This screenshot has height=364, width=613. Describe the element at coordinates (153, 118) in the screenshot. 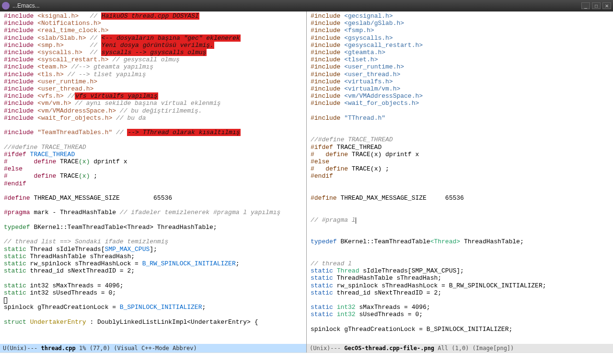

I see `code-line: #include <wait_for_objects.h> // bu da` at that location.